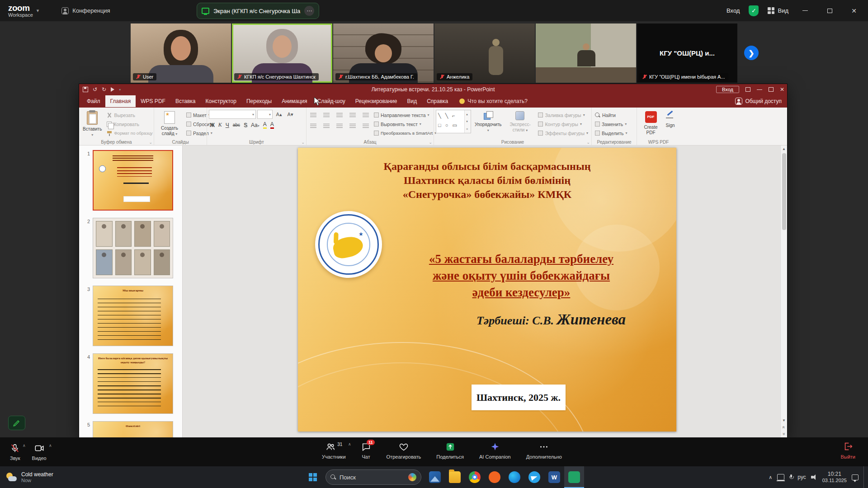 This screenshot has height=488, width=868. Describe the element at coordinates (51, 446) in the screenshot. I see `video-options-chevron-icon: ∧` at that location.